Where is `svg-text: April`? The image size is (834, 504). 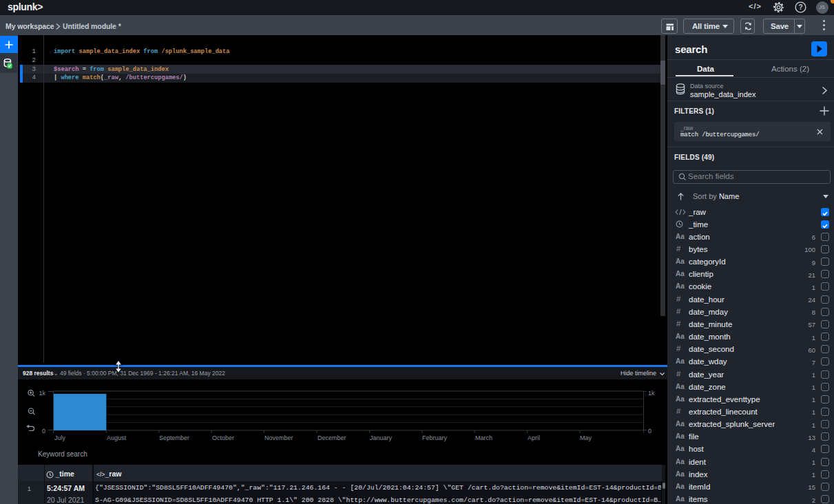
svg-text: April is located at coordinates (534, 438).